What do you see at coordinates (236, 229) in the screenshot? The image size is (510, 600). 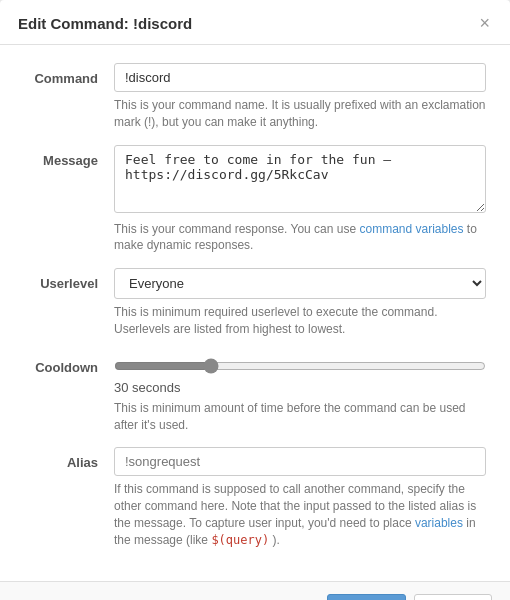 I see `message-help-before: This is your command response. You can u…` at bounding box center [236, 229].